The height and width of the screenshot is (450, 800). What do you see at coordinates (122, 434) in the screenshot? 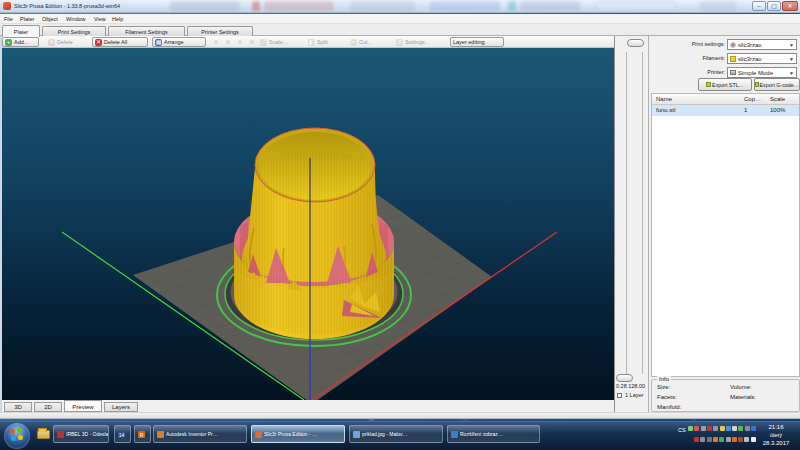
I see `taskbar-button-1: 14` at bounding box center [122, 434].